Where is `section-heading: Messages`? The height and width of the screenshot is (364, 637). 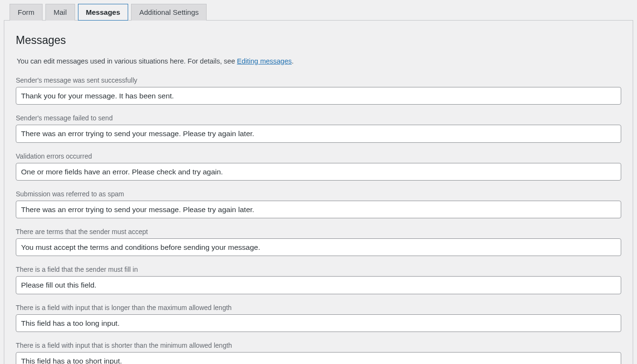 section-heading: Messages is located at coordinates (318, 40).